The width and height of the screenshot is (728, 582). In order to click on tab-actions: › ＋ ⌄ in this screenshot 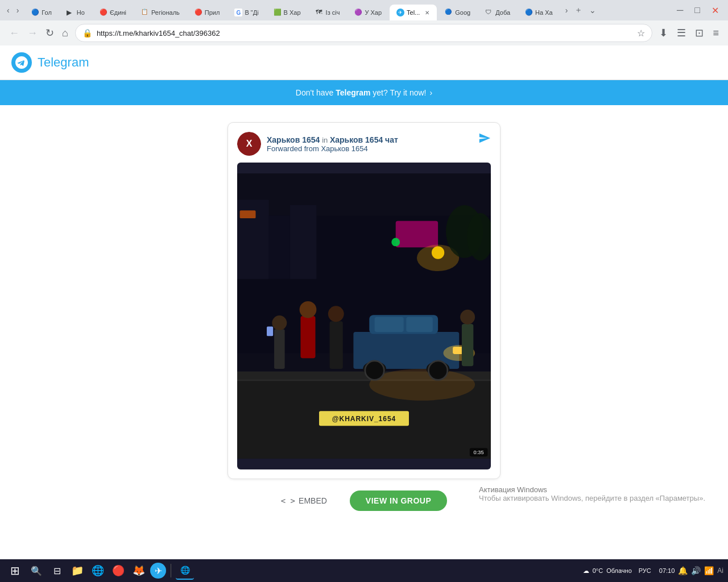, I will do `click(581, 10)`.